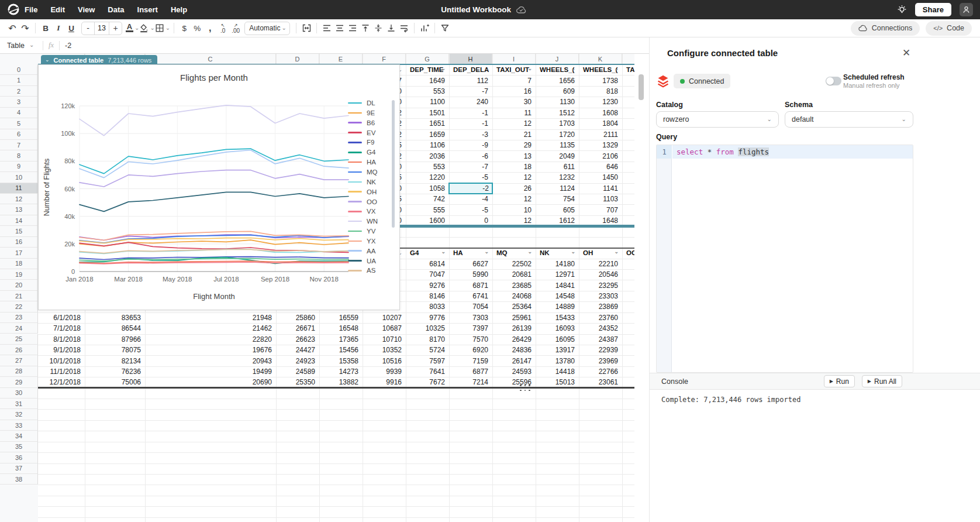 The width and height of the screenshot is (980, 522). Describe the element at coordinates (427, 188) in the screenshot. I see `cell: 1058` at that location.